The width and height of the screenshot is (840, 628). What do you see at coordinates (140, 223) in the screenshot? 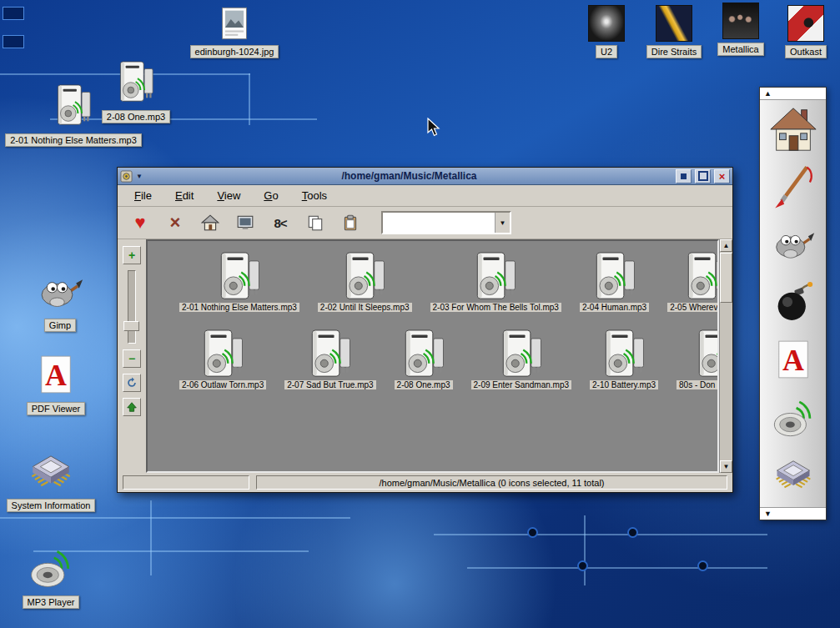
I see `heart-icon: ♥` at bounding box center [140, 223].